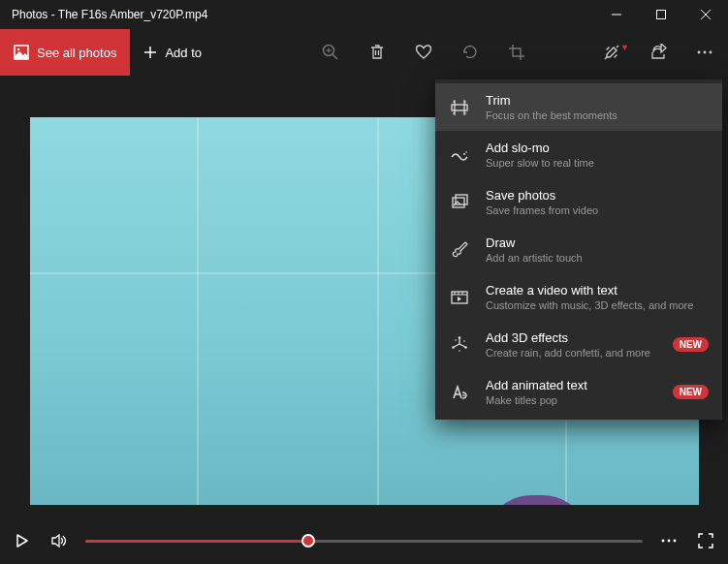 The width and height of the screenshot is (728, 564). Describe the element at coordinates (572, 400) in the screenshot. I see `dropdown-item-subtitle: Make titles pop` at that location.